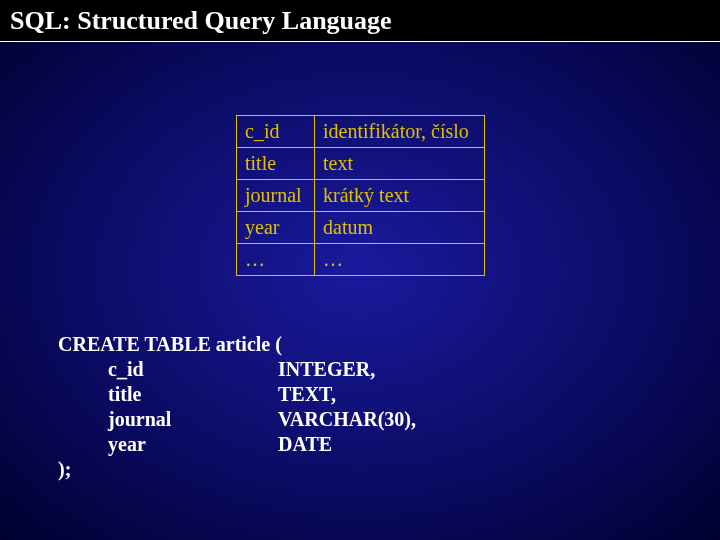 Image resolution: width=720 pixels, height=540 pixels. I want to click on table-row: … …, so click(361, 260).